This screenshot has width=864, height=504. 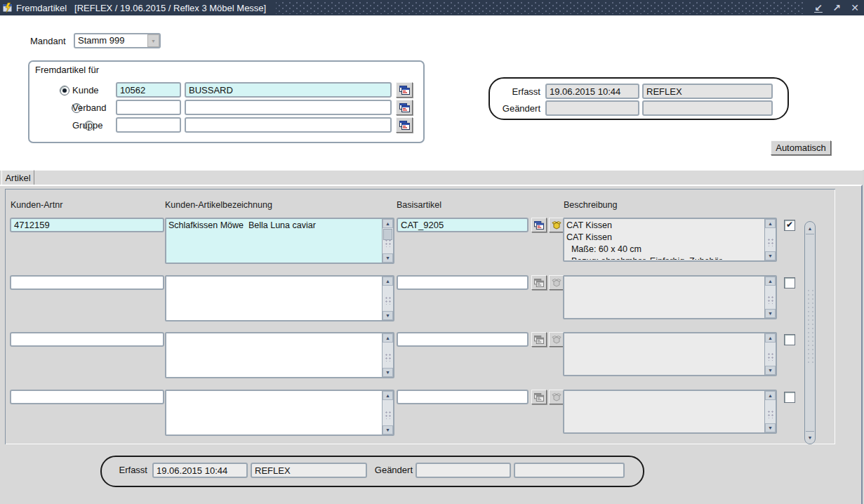 What do you see at coordinates (8, 8) in the screenshot?
I see `app-icon` at bounding box center [8, 8].